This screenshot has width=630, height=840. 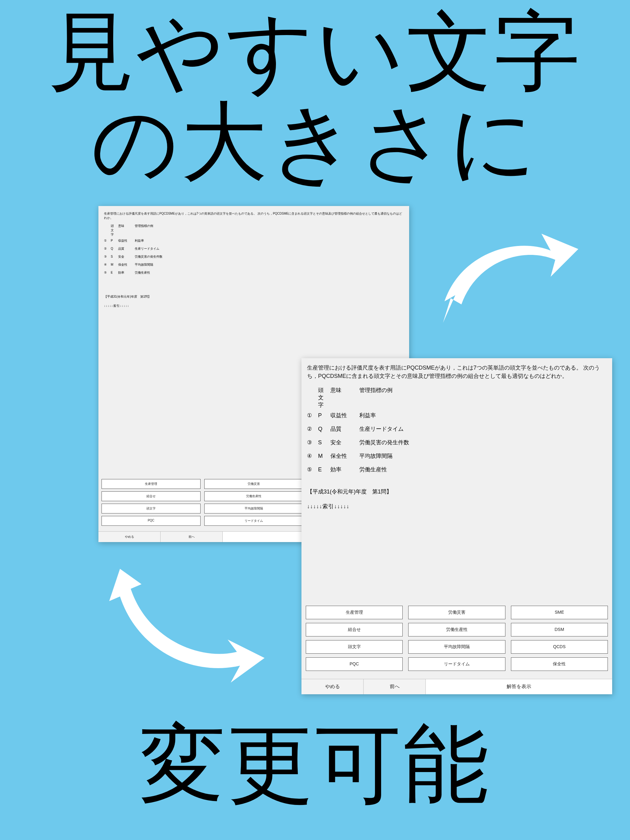 I want to click on option-row: ②Q品質生産リードタイム, so click(x=254, y=249).